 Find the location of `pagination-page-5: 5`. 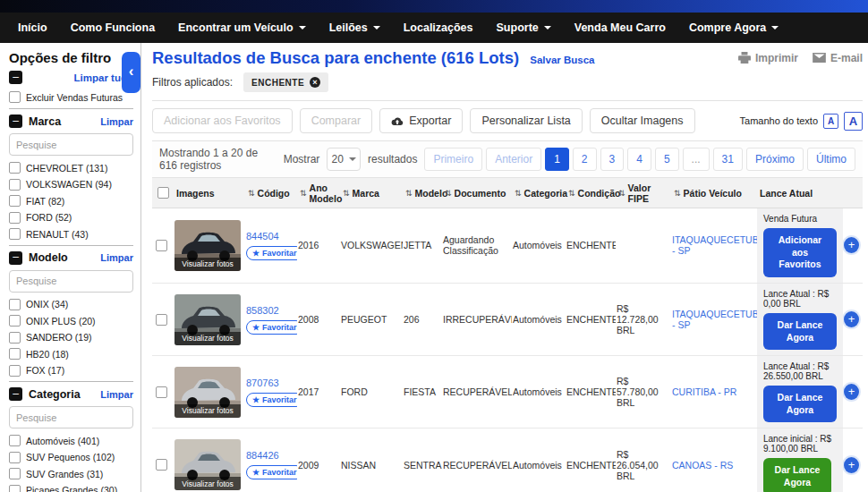

pagination-page-5: 5 is located at coordinates (668, 159).